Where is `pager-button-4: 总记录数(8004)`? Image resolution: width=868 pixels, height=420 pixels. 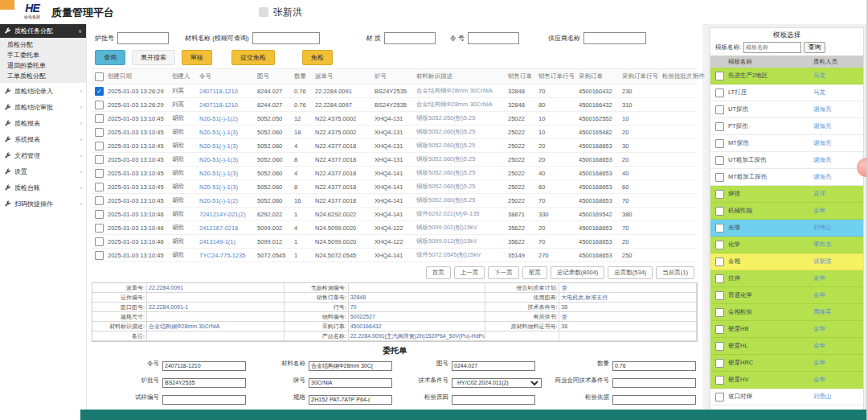
pager-button-4: 总记录数(8004) is located at coordinates (578, 273).